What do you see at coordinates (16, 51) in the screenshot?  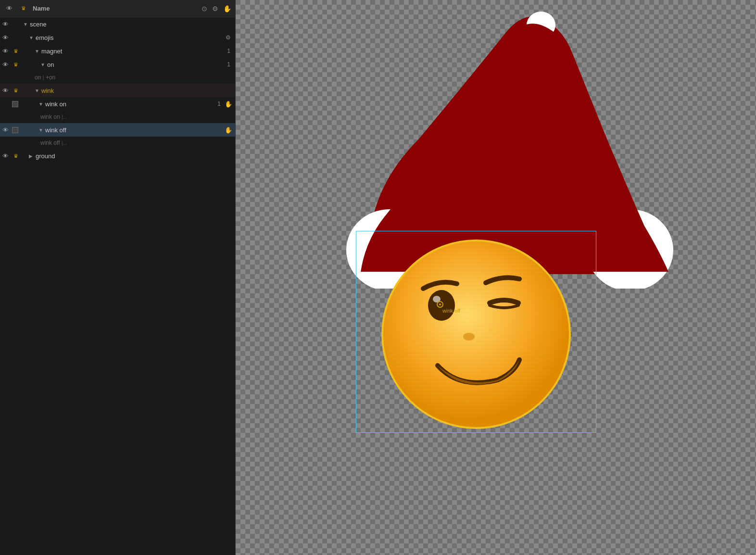 I see `crown-magnet-icon: ♛` at bounding box center [16, 51].